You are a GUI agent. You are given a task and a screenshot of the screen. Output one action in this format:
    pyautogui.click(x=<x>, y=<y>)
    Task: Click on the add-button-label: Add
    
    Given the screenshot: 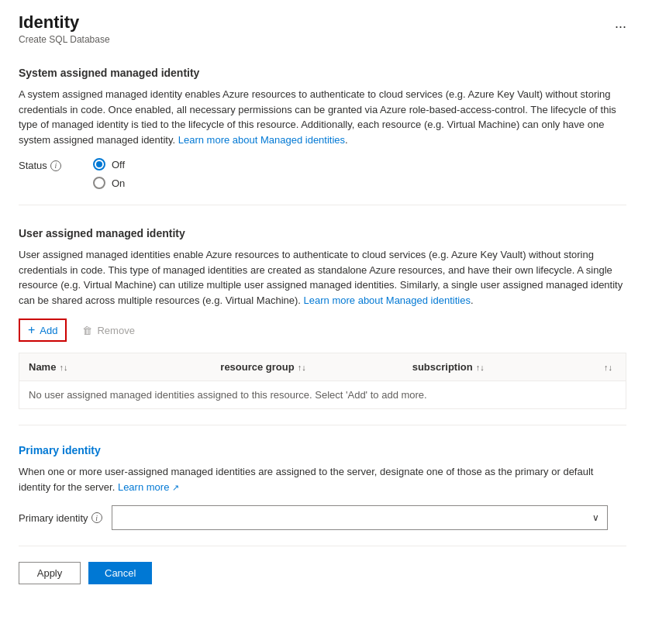 What is the action you would take?
    pyautogui.click(x=48, y=330)
    